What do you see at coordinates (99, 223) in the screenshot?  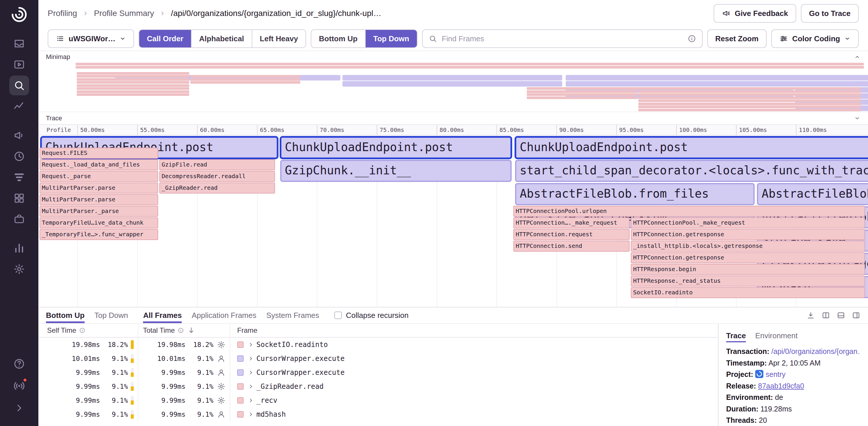 I see `flame-frame: TemporaryFileU…ive_data_chunk` at bounding box center [99, 223].